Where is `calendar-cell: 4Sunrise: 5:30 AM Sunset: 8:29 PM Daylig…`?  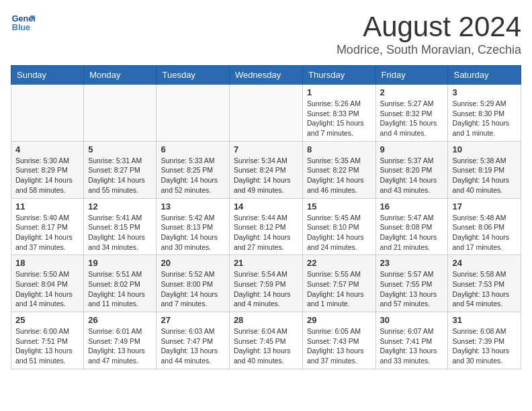
calendar-cell: 4Sunrise: 5:30 AM Sunset: 8:29 PM Daylig… is located at coordinates (48, 169).